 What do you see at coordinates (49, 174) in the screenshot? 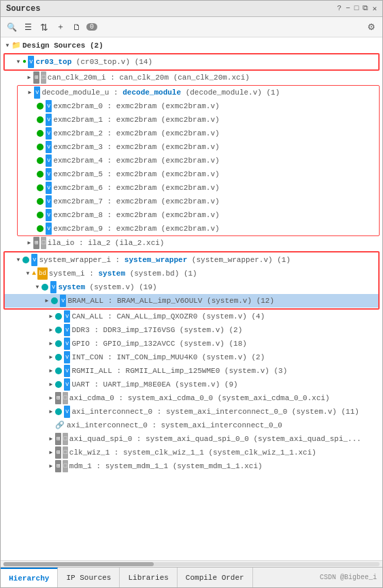
I see `v-icon-5: v` at bounding box center [49, 174].